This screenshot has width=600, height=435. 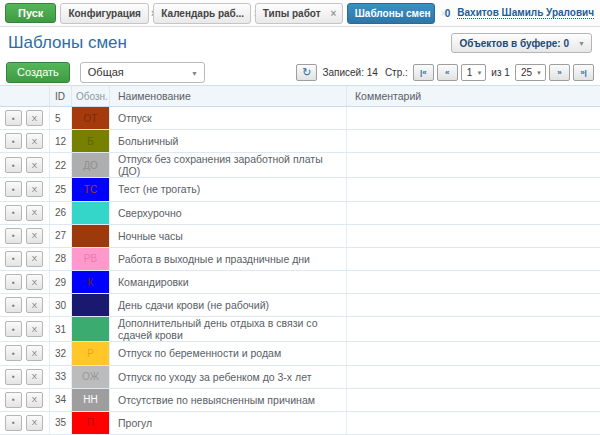 What do you see at coordinates (448, 72) in the screenshot?
I see `prev-page-button: «` at bounding box center [448, 72].